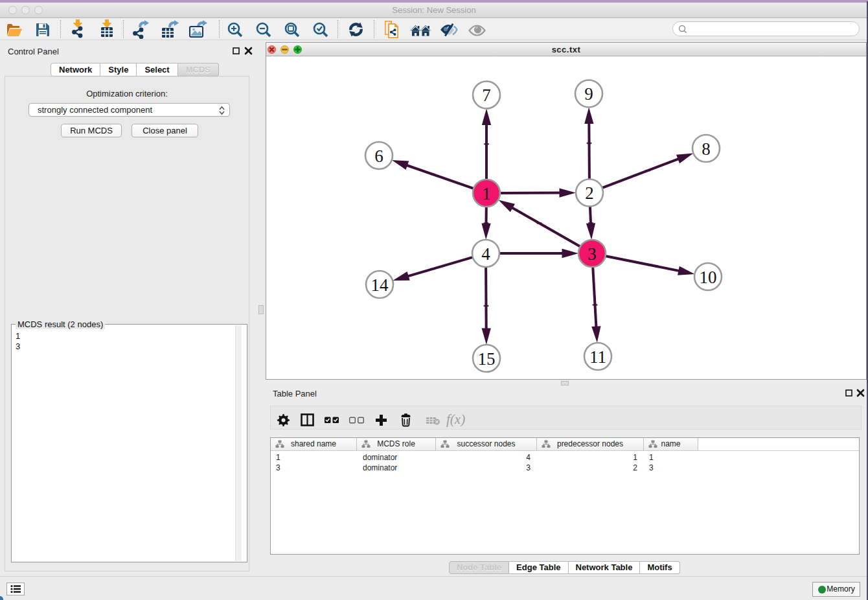 The height and width of the screenshot is (600, 868). I want to click on svg-text: 7, so click(486, 95).